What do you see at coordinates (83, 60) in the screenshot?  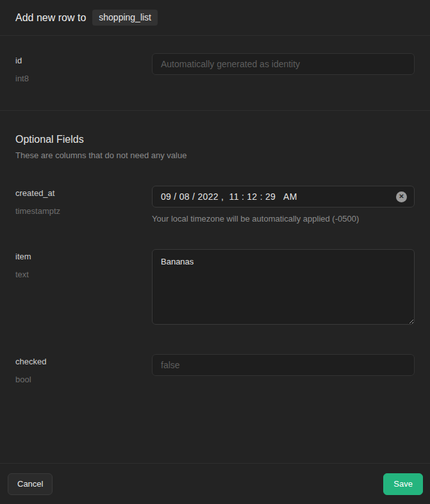 I see `field-name-id: id` at bounding box center [83, 60].